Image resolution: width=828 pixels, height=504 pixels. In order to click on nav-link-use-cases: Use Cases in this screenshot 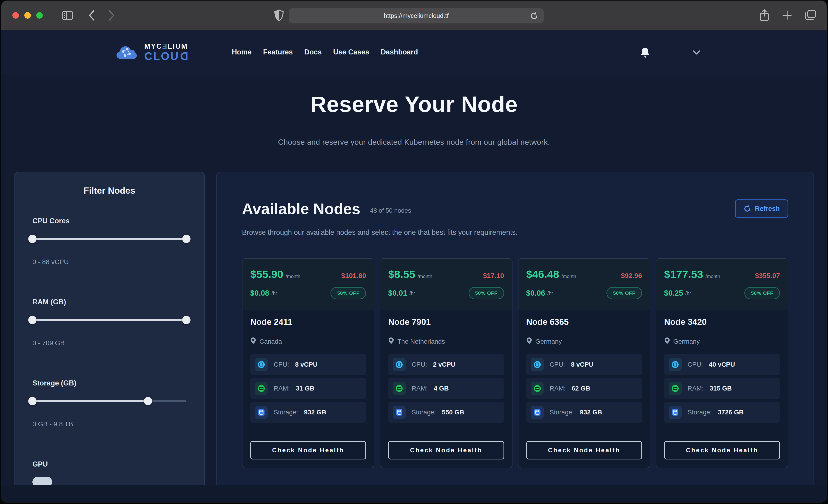, I will do `click(351, 52)`.